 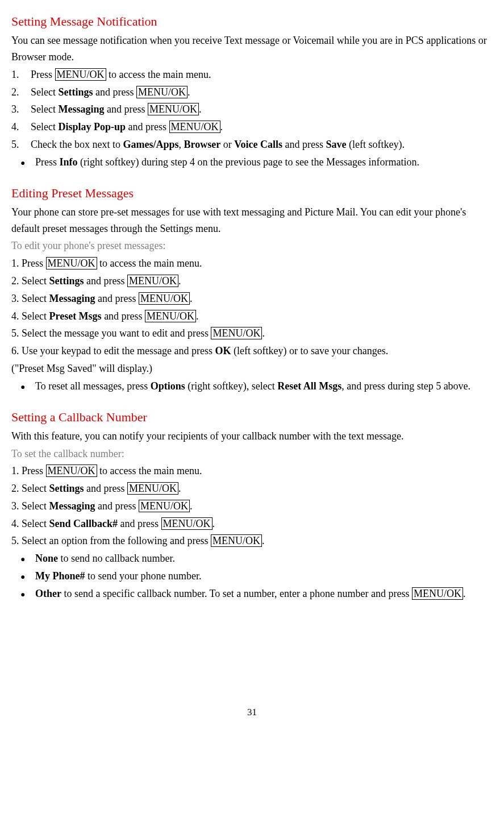 What do you see at coordinates (143, 576) in the screenshot?
I see `t: to send your phone number.` at bounding box center [143, 576].